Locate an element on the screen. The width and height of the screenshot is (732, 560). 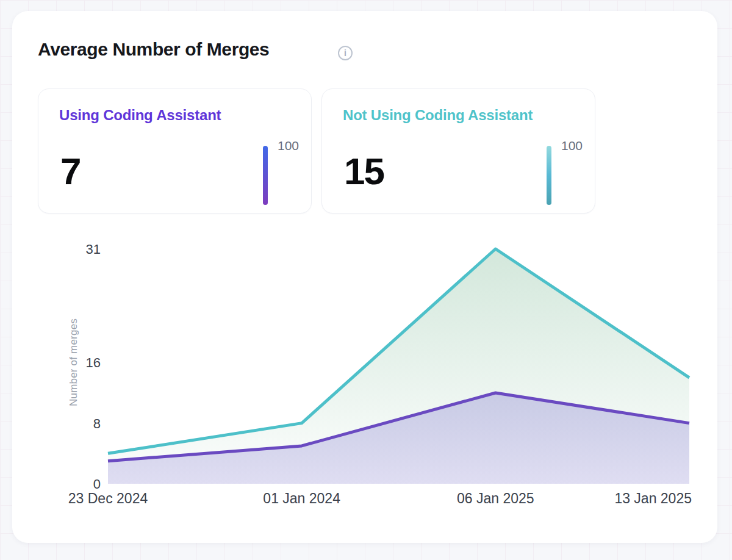
y-tick-label: 8 is located at coordinates (97, 423).